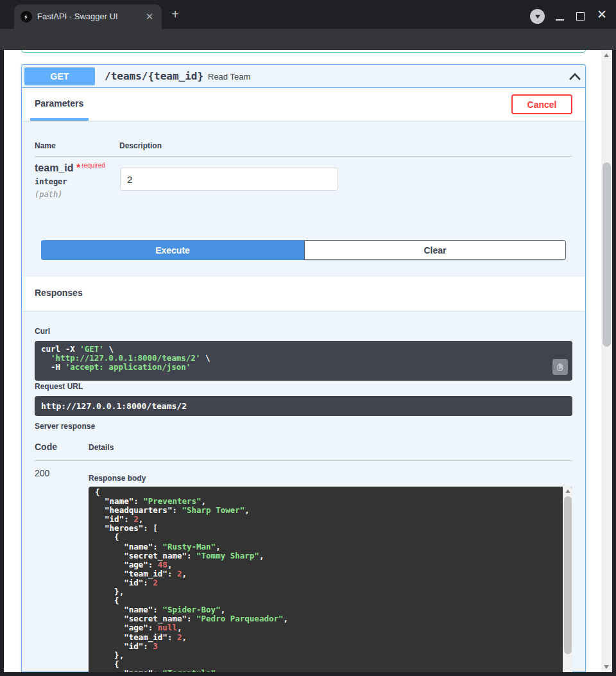 This screenshot has width=616, height=676. Describe the element at coordinates (304, 76) in the screenshot. I see `opblock-summary: GET /teams/{team_id} Read Team` at that location.